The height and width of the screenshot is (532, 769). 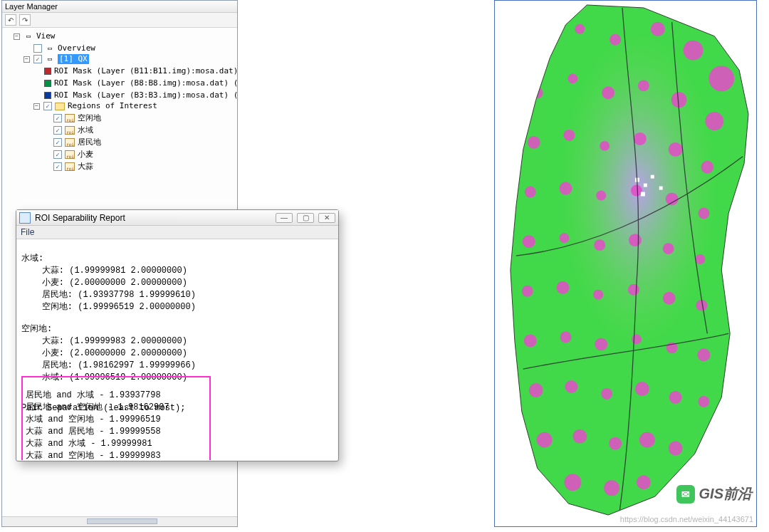 I want to click on layer-manager-title: Layer Manager, so click(x=120, y=7).